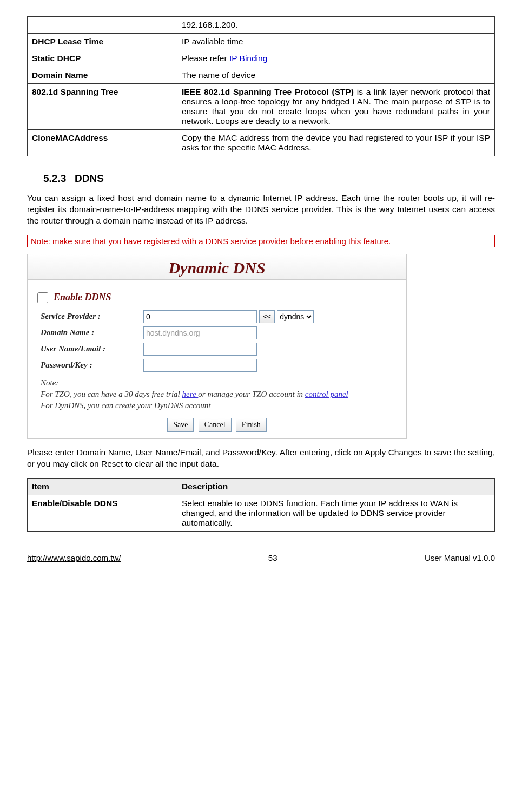  Describe the element at coordinates (200, 365) in the screenshot. I see `input-password` at that location.